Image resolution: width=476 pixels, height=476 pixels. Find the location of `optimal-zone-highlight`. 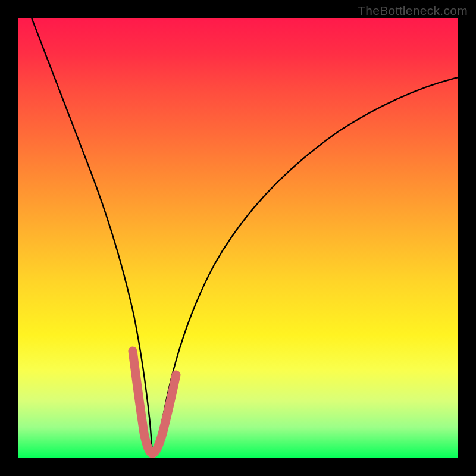

optimal-zone-highlight is located at coordinates (155, 402).